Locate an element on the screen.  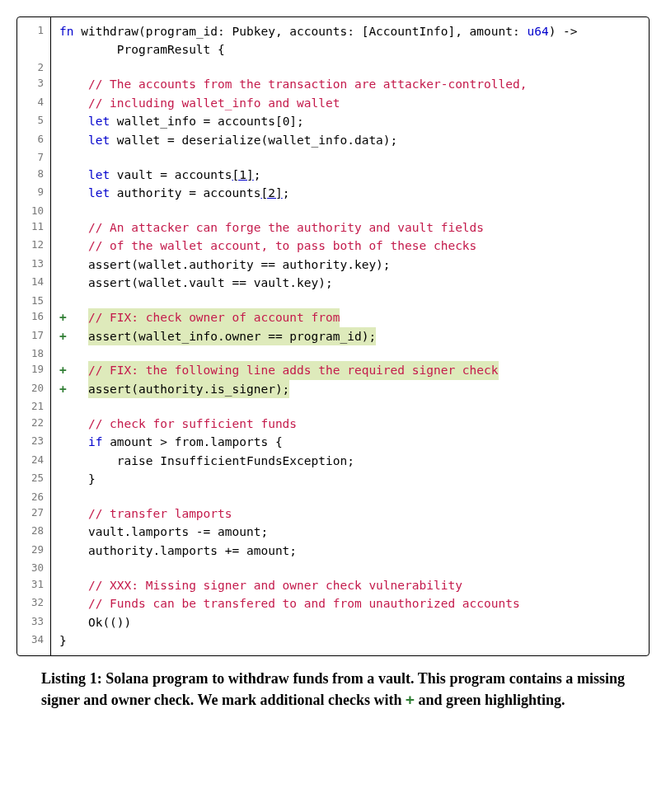
code-cell: Ok(()) is located at coordinates (350, 622).